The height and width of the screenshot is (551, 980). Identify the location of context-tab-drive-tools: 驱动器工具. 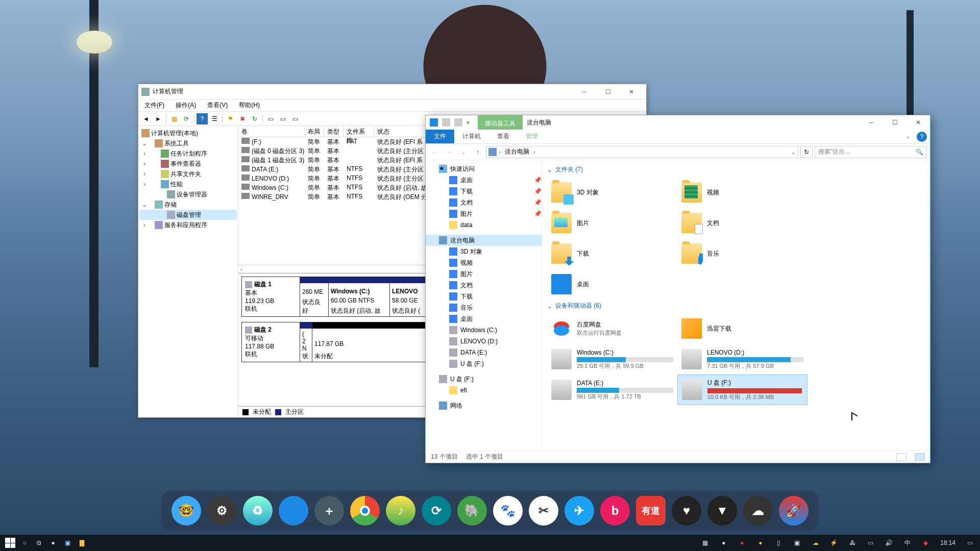
(500, 122).